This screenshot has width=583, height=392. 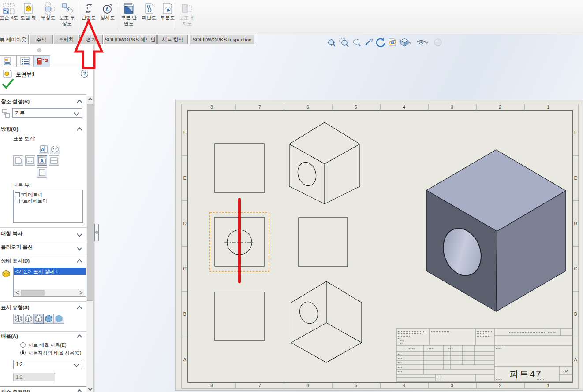 What do you see at coordinates (8, 61) in the screenshot?
I see `feature-tree-icon` at bounding box center [8, 61].